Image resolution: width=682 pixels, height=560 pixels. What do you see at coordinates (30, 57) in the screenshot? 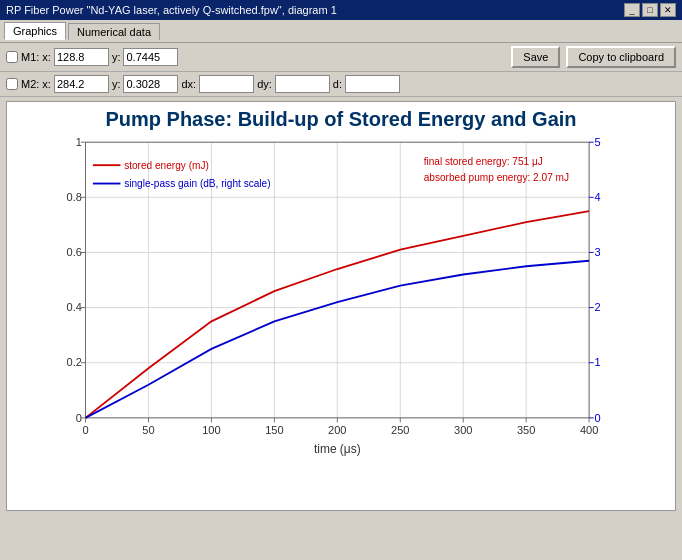
I see `m1-label: M1:` at bounding box center [30, 57].